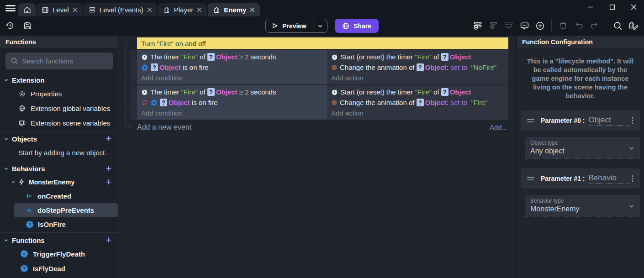  Describe the element at coordinates (296, 26) in the screenshot. I see `preview-button: Preview` at that location.